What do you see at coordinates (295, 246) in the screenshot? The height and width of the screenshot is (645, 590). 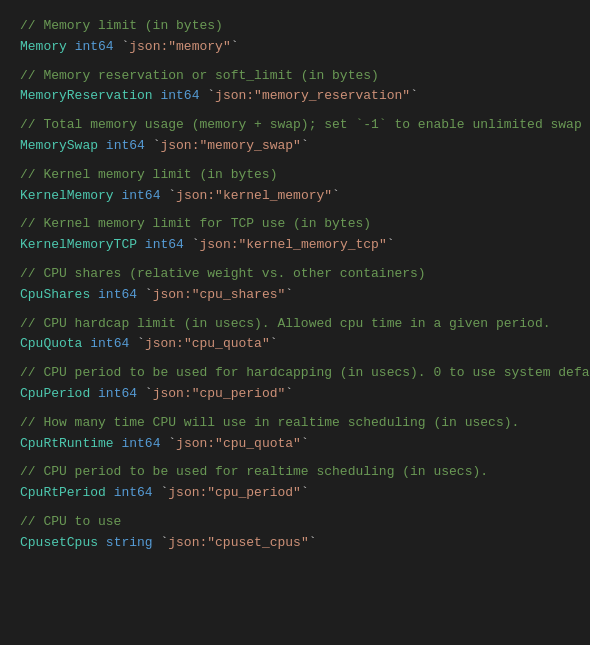 I see `field-line: KernelMemoryTCP int64 `json:"kernel_memo…` at bounding box center [295, 246].